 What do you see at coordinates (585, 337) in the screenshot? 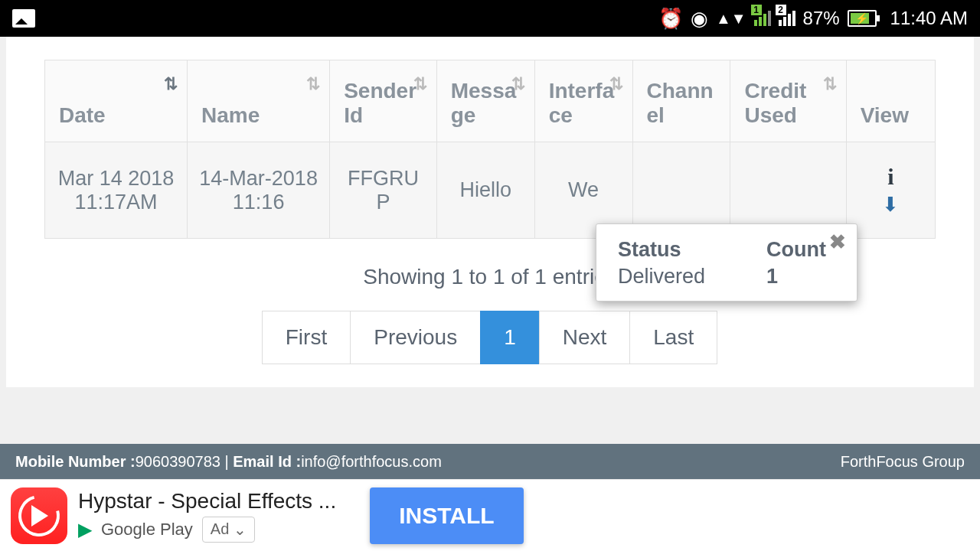
I see `page-next: Next` at bounding box center [585, 337].